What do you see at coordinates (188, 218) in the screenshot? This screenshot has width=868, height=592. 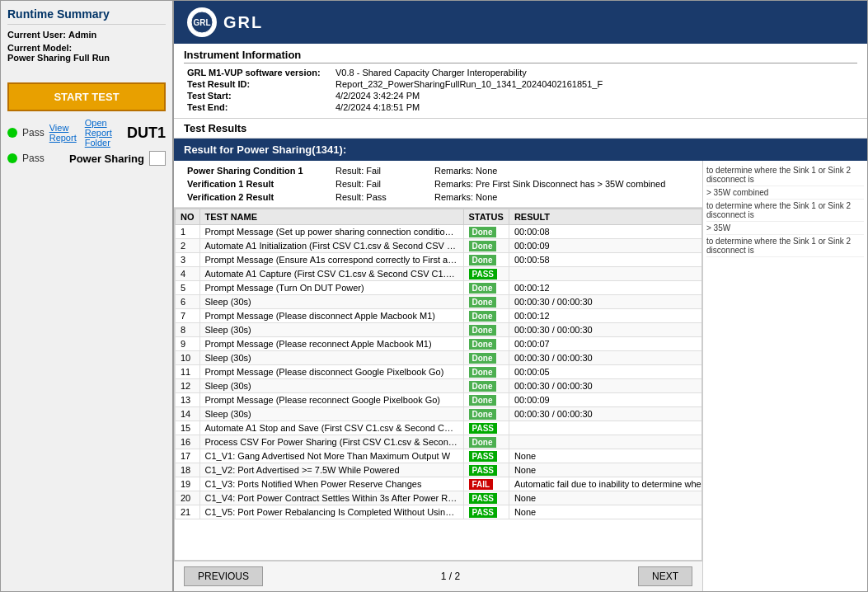 I see `col-no: NO` at bounding box center [188, 218].